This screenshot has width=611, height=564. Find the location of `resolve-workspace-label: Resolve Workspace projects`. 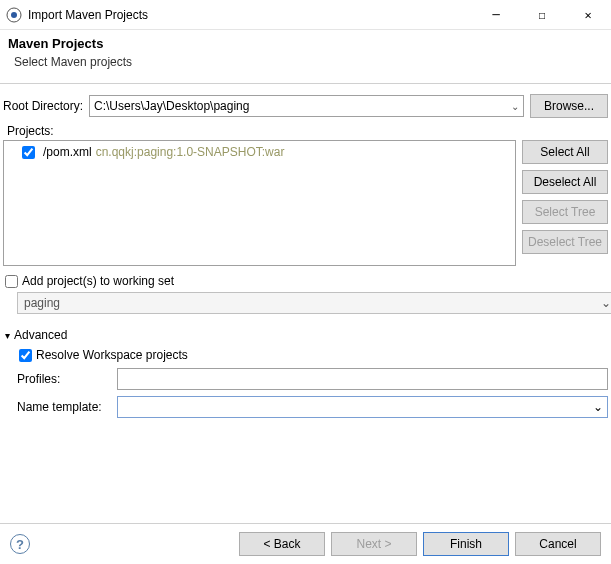

resolve-workspace-label: Resolve Workspace projects is located at coordinates (112, 355).